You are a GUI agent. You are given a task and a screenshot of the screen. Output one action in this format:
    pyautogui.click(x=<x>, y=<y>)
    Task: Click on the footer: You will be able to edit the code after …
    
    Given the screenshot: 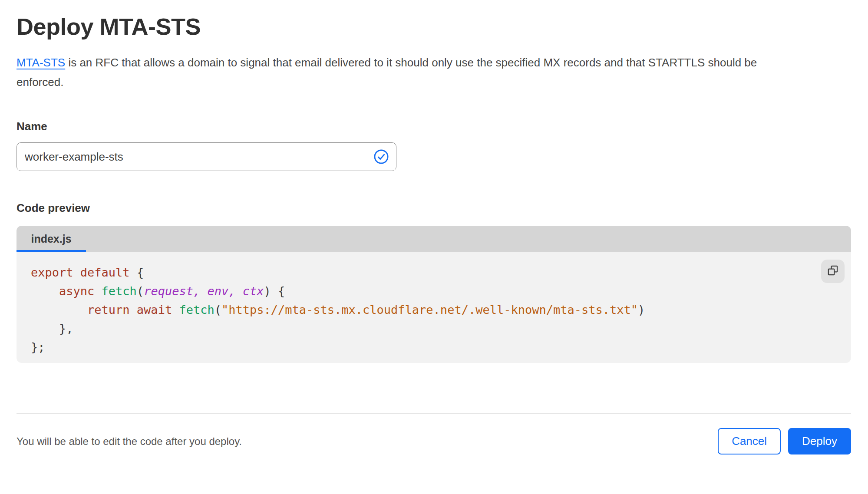 What is the action you would take?
    pyautogui.click(x=434, y=441)
    